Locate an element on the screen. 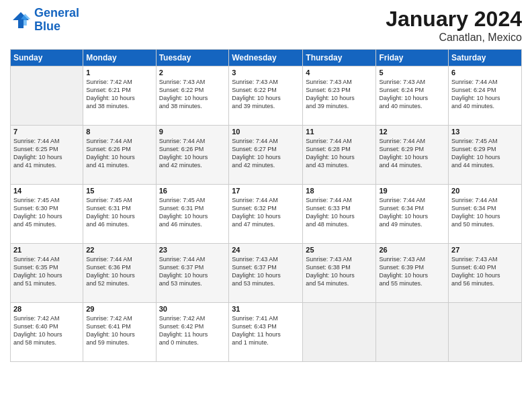 The image size is (532, 411). calendar-cell: 3Sunrise: 7:43 AMSunset: 6:22 PMDaylight… is located at coordinates (266, 96).